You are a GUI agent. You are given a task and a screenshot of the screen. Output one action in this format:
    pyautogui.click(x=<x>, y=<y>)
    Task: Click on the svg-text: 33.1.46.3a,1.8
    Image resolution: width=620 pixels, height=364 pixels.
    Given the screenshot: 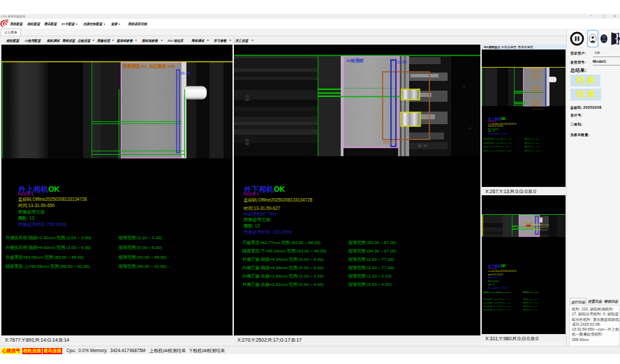 What is the action you would take?
    pyautogui.click(x=538, y=109)
    